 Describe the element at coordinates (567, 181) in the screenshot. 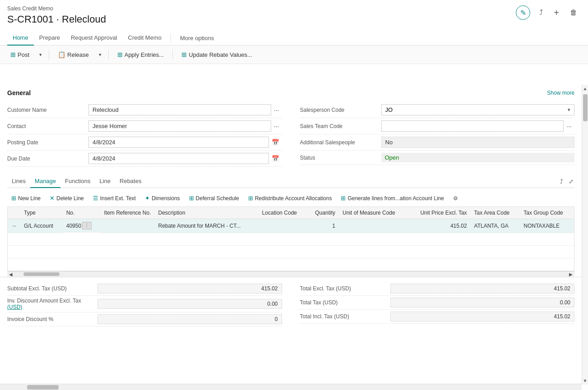

I see `lines-icons: ⤴ ⤢` at that location.